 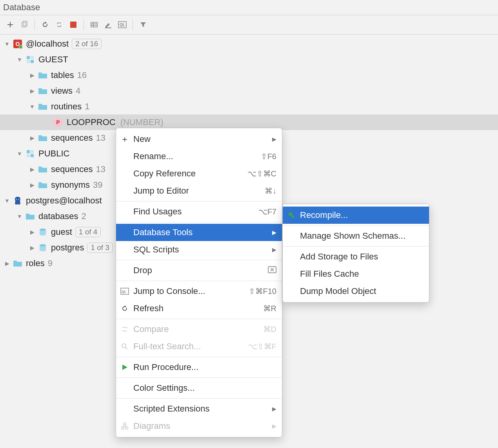 What do you see at coordinates (125, 291) in the screenshot?
I see `console-icon: QL` at bounding box center [125, 291].